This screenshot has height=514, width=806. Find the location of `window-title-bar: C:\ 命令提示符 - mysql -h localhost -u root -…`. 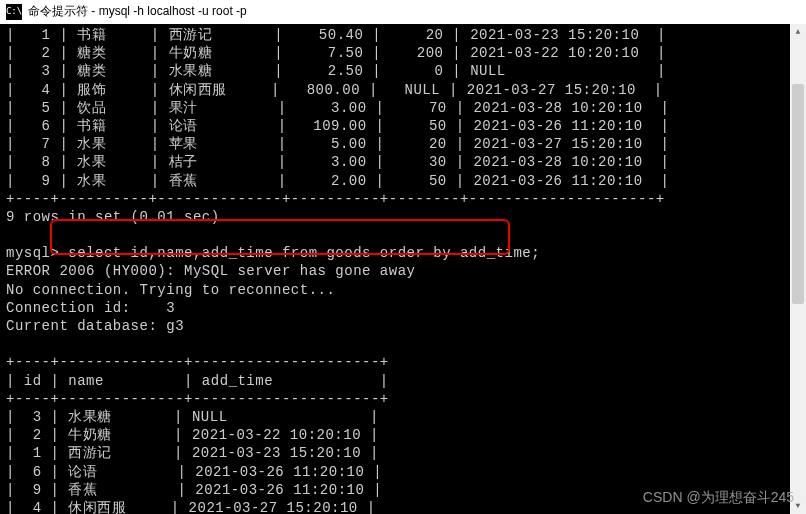

window-title-bar: C:\ 命令提示符 - mysql -h localhost -u root -… is located at coordinates (403, 12).